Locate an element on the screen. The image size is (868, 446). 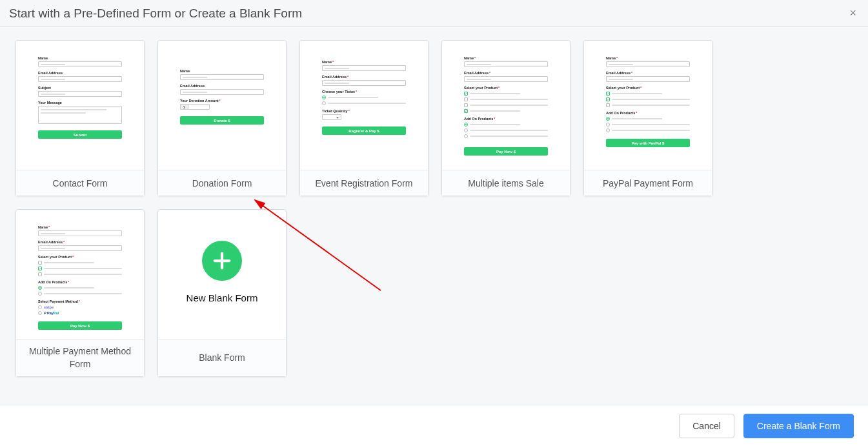
preview-paypal-button: Pay with PayPal $ is located at coordinates (648, 143).